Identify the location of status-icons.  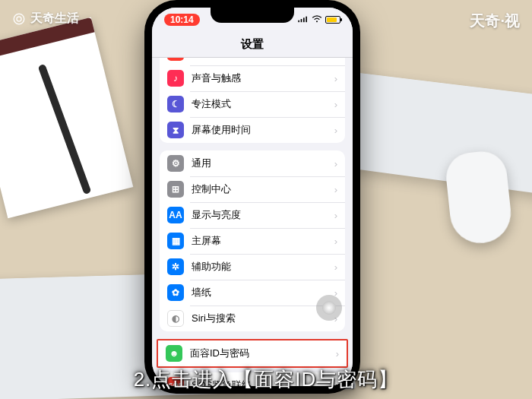
(319, 20).